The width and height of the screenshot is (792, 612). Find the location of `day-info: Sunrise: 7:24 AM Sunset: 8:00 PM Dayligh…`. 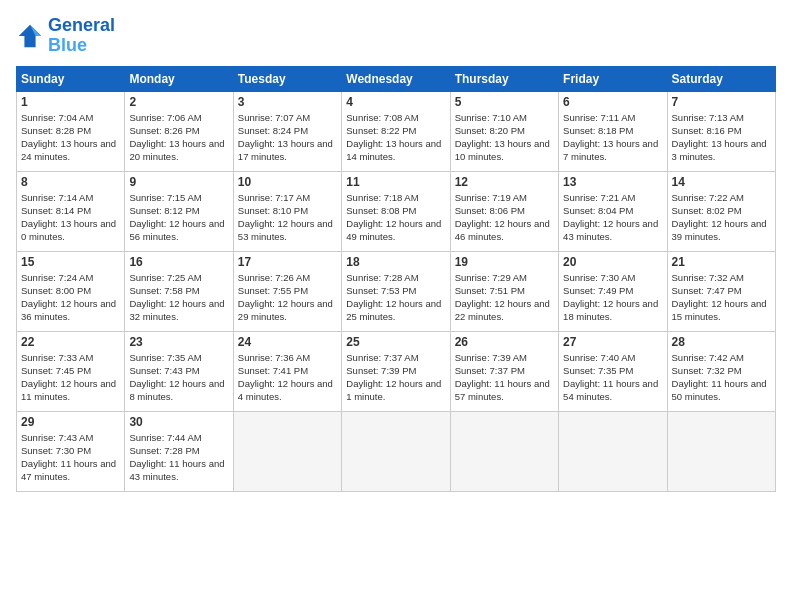

day-info: Sunrise: 7:24 AM Sunset: 8:00 PM Dayligh… is located at coordinates (70, 298).